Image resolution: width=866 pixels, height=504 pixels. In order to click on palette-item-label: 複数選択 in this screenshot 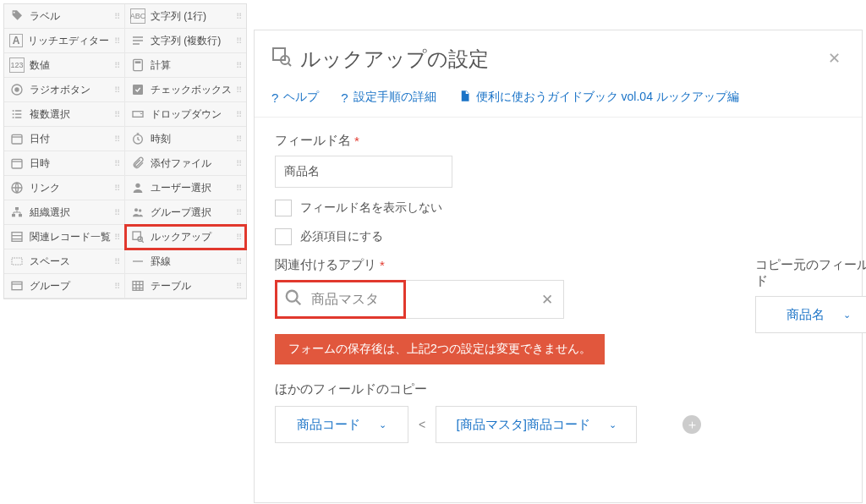, I will do `click(50, 115)`.